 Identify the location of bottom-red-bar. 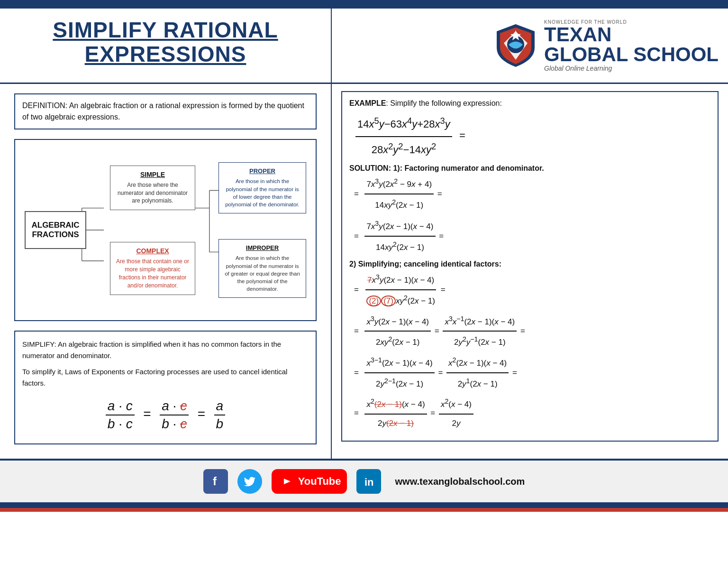
(364, 510).